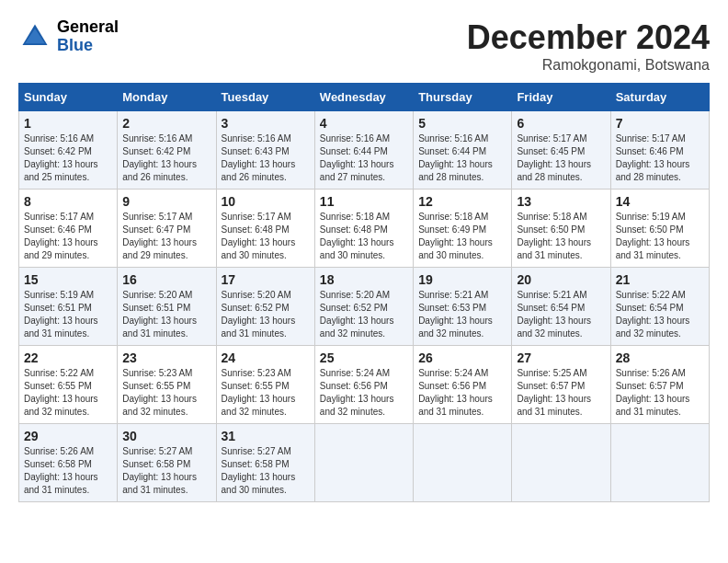 The image size is (728, 563). I want to click on table-row: 18 Sunrise: 5:20 AM Sunset: 6:52 PM Dayl…, so click(364, 307).